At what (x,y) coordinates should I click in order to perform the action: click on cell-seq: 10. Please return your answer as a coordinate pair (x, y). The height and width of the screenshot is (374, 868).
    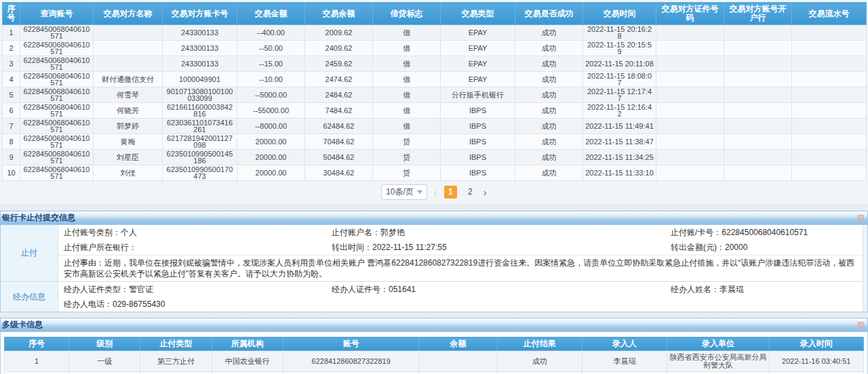
    Looking at the image, I should click on (12, 173).